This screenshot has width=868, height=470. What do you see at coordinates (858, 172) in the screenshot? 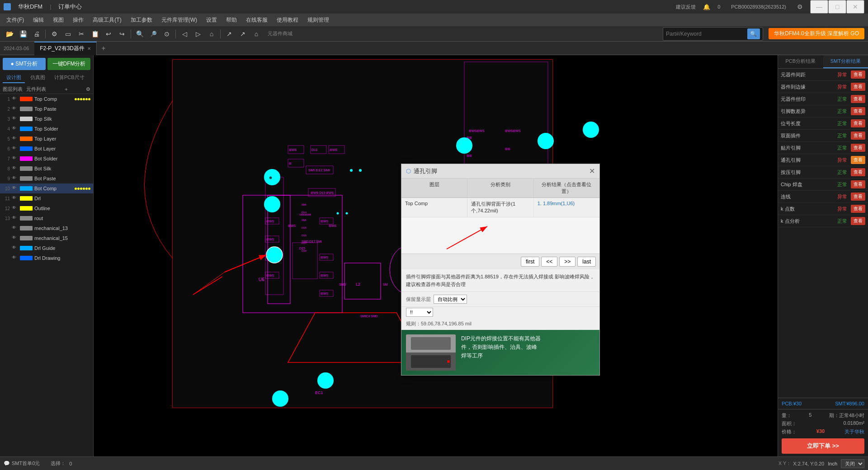
I see `view-btn-press-pin: 查看` at bounding box center [858, 172].